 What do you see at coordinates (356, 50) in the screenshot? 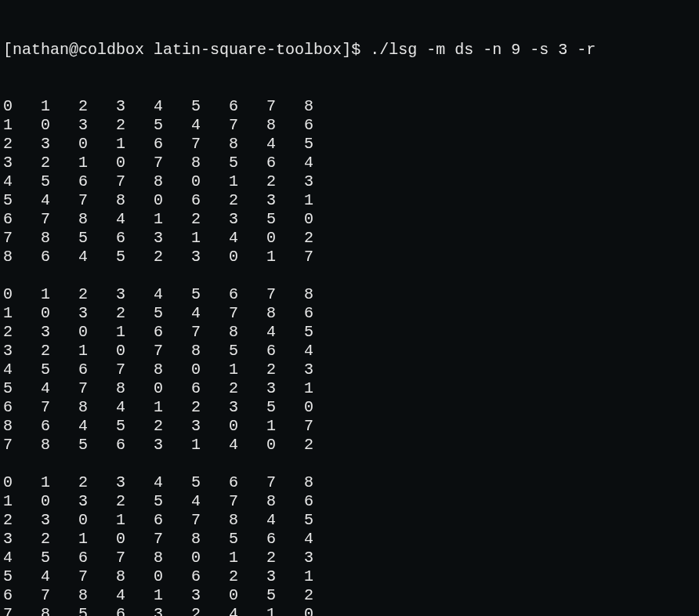
I see `prompt-symbol: $` at bounding box center [356, 50].